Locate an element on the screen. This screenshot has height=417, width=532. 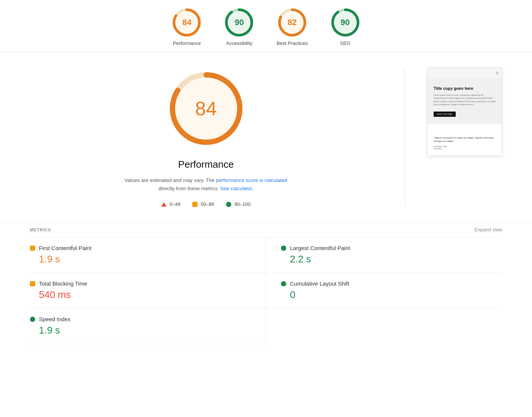
orange-square-icon is located at coordinates (33, 248).